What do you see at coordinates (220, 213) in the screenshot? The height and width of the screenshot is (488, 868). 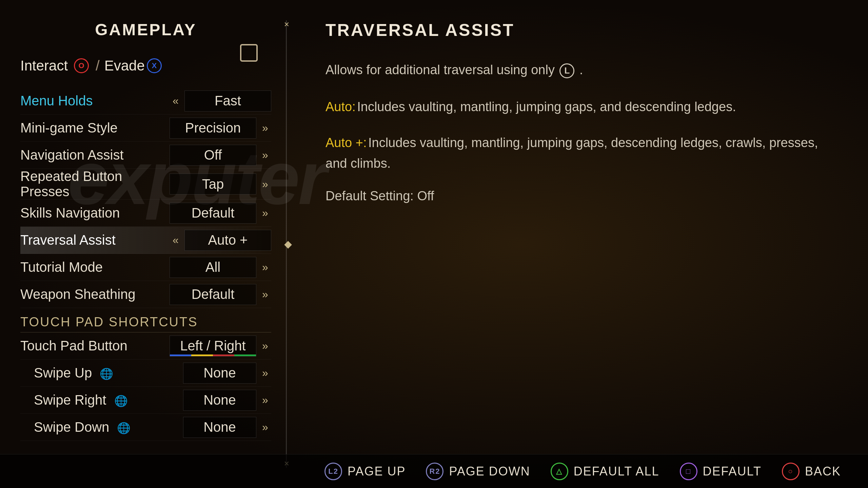 I see `skills-navigation-value-wrapper: Default »` at bounding box center [220, 213].